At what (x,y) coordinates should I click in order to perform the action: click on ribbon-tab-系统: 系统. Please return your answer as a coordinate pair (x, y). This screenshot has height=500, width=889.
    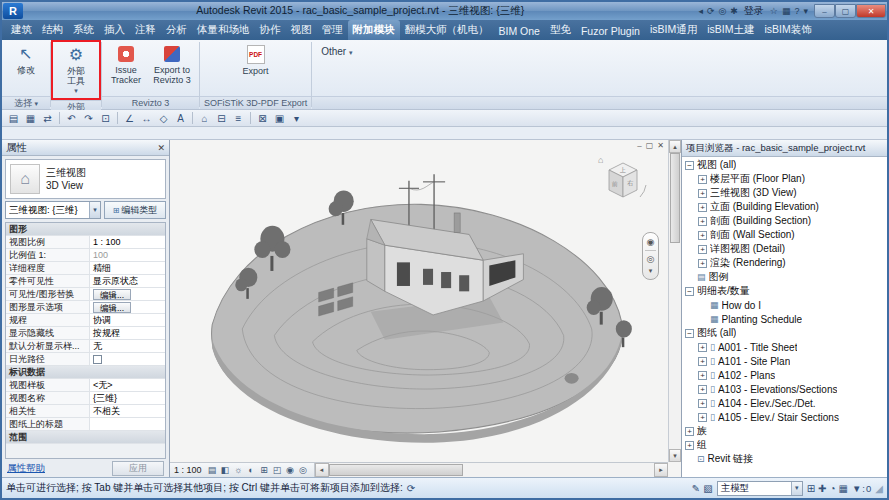
    Looking at the image, I should click on (84, 30).